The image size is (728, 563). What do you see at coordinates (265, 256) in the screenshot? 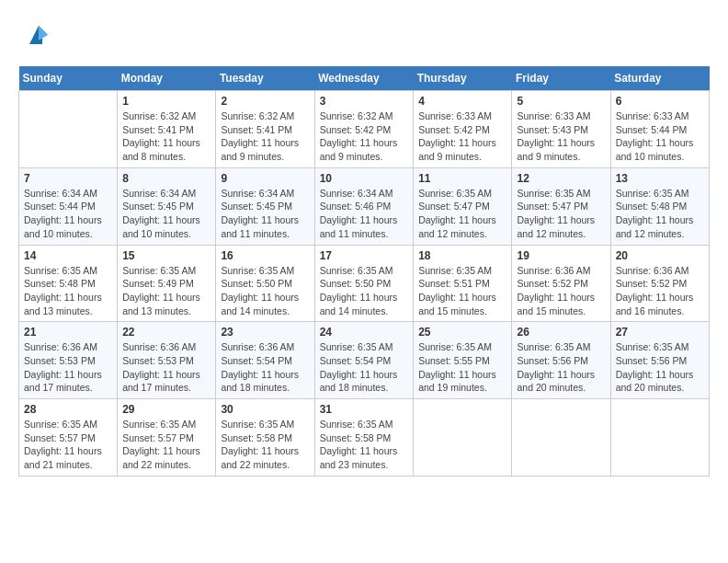
I see `day-number: 16` at bounding box center [265, 256].